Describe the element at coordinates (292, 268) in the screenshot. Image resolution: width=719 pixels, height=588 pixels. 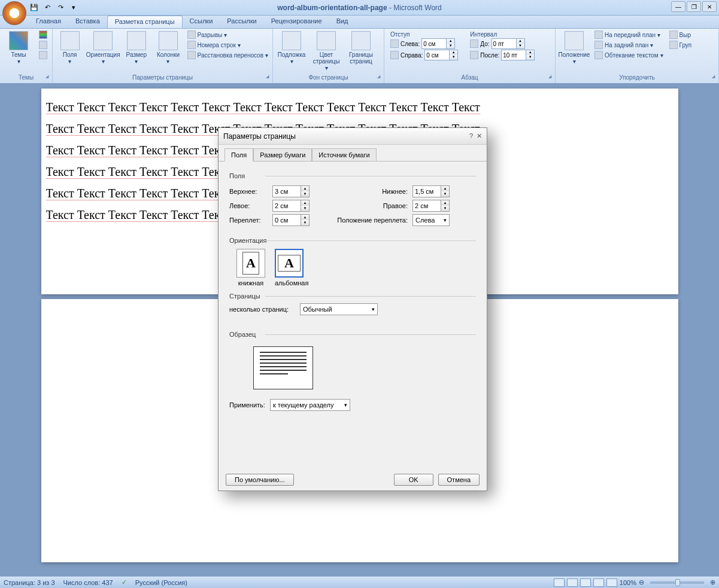
I see `landscape-button: A альбомная` at that location.